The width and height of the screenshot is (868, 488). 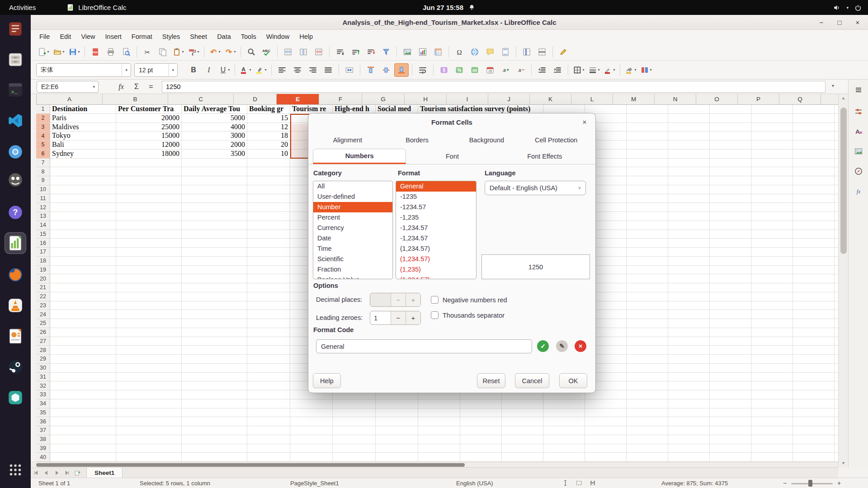 What do you see at coordinates (814, 288) in the screenshot?
I see `cell-Q21` at bounding box center [814, 288].